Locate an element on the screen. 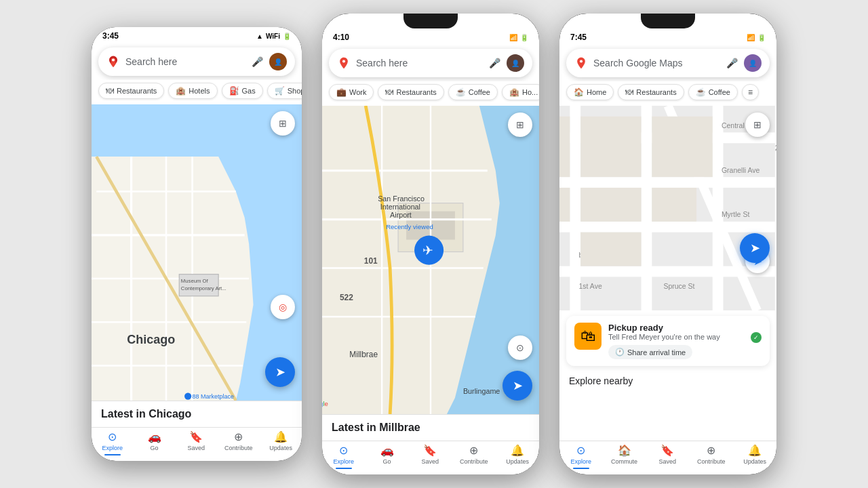  mic-icon-2: 🎤 is located at coordinates (494, 63).